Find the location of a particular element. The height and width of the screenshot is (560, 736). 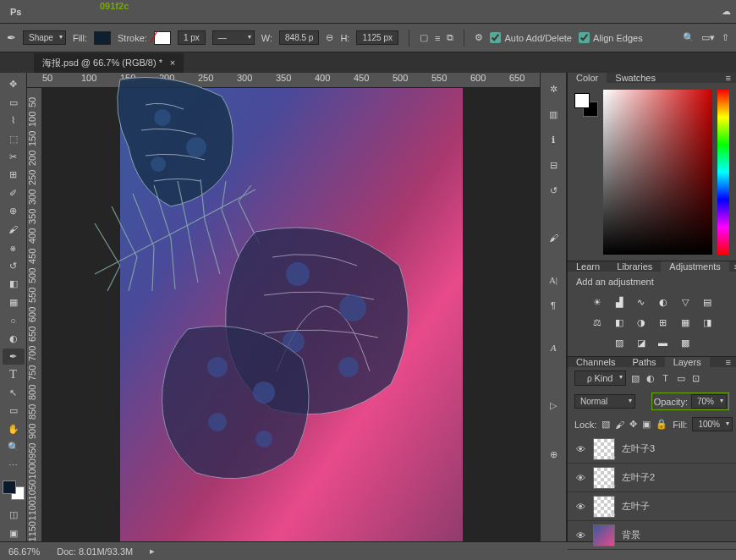

crop-tool: ✂ is located at coordinates (14, 157).